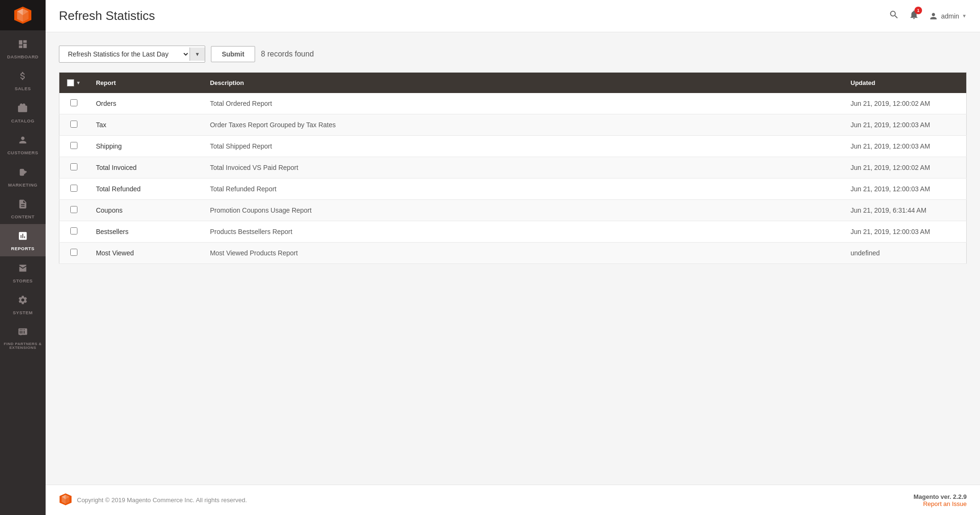 The image size is (980, 515). Describe the element at coordinates (23, 272) in the screenshot. I see `sidebar-item-stores: STORES` at that location.